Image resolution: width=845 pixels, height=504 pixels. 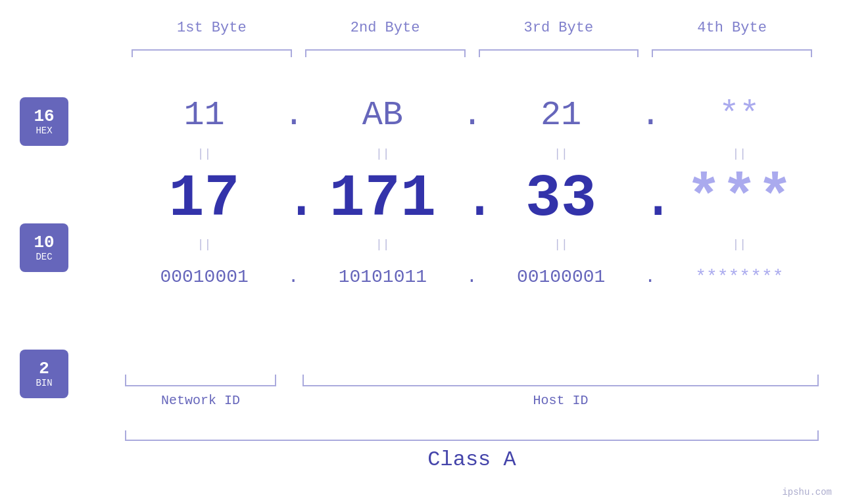 I want to click on eq-2-byte-1: ||, so click(x=204, y=244).